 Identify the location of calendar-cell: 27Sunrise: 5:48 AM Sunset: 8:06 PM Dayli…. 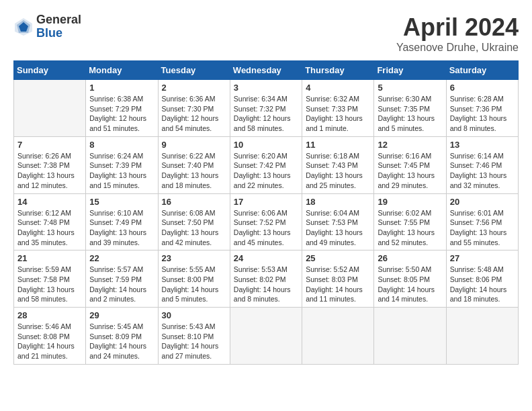
(482, 279).